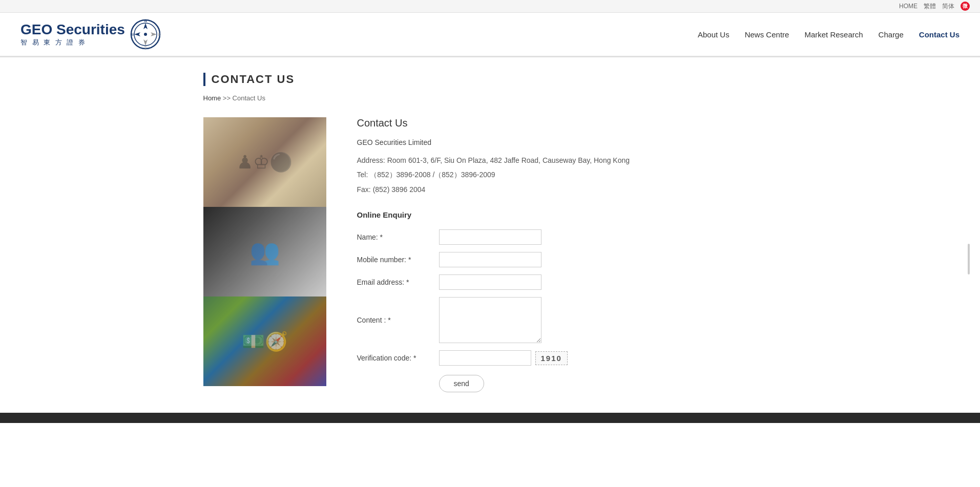 The height and width of the screenshot is (487, 980). What do you see at coordinates (714, 35) in the screenshot?
I see `nav-about-us: About Us` at bounding box center [714, 35].